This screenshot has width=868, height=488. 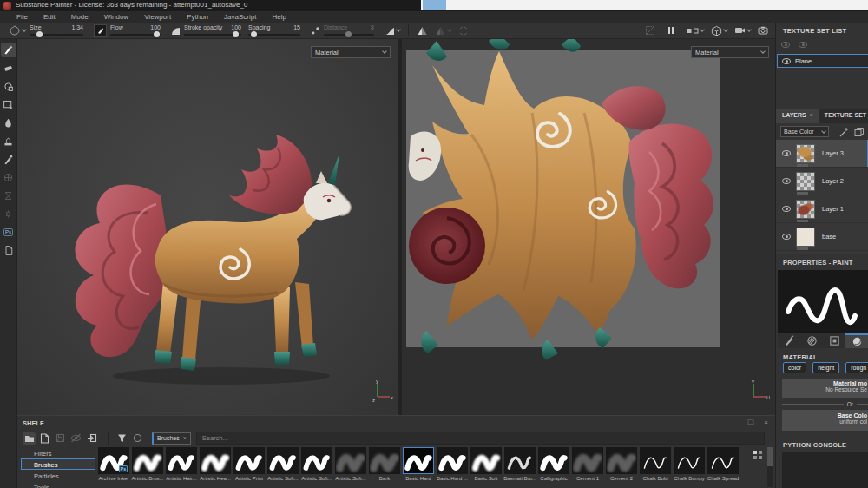 I want to click on menu-item: Edit, so click(x=49, y=17).